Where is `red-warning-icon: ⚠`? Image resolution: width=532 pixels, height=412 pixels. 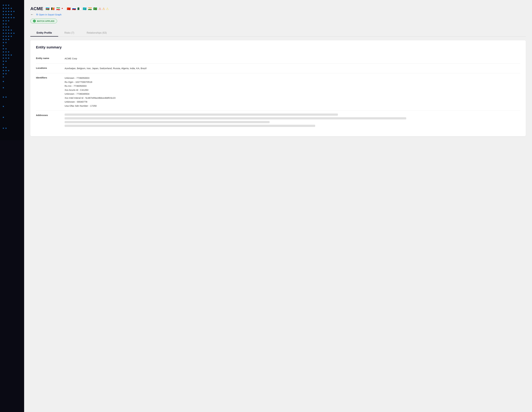 red-warning-icon: ⚠ is located at coordinates (100, 9).